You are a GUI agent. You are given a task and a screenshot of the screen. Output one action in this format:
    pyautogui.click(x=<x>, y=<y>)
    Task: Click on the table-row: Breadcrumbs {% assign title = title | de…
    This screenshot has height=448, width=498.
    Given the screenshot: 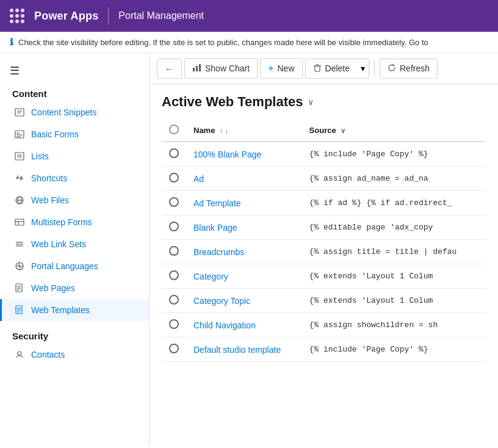 What is the action you would take?
    pyautogui.click(x=323, y=252)
    